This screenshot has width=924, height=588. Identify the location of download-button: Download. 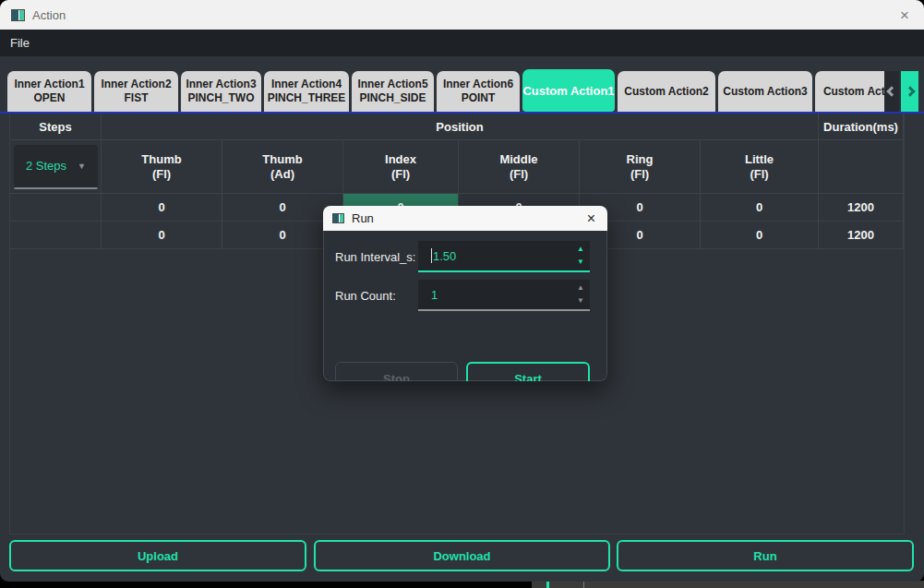
(462, 556).